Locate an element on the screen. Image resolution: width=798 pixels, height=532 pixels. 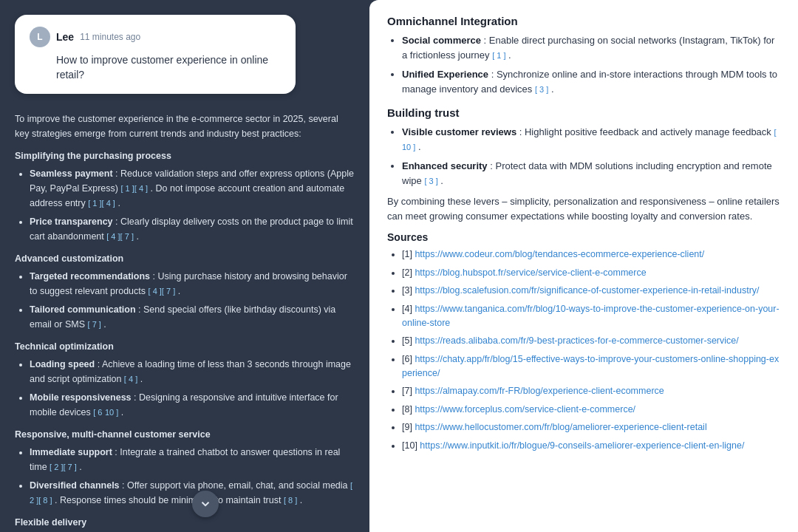
building-trust-heading: Building trust is located at coordinates (584, 112).